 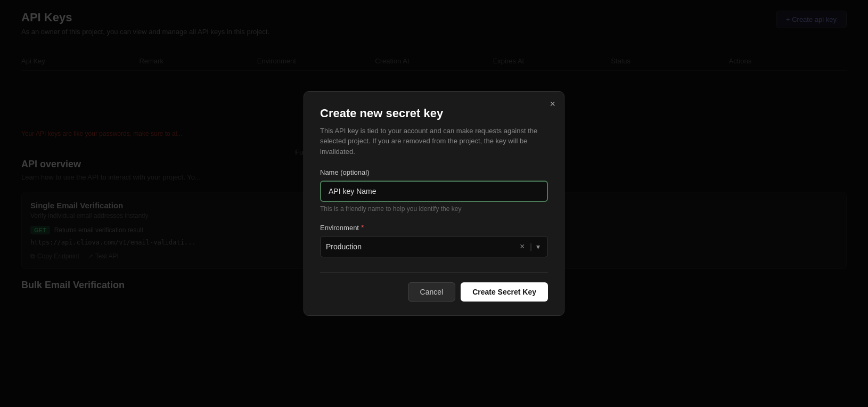 I want to click on create-secret-key-button: Create Secret Key, so click(x=504, y=292).